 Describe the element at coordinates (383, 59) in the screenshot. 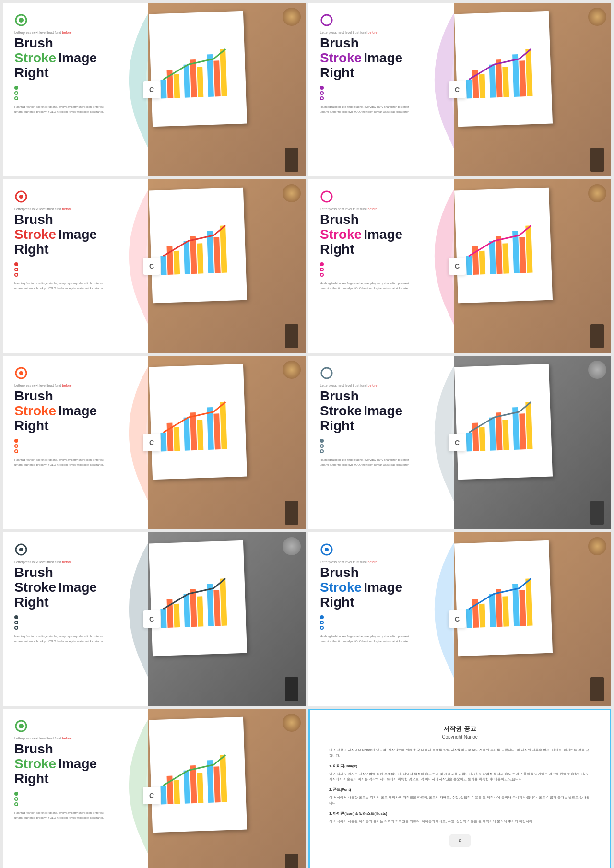

I see `slide-2-title-image: Image` at that location.